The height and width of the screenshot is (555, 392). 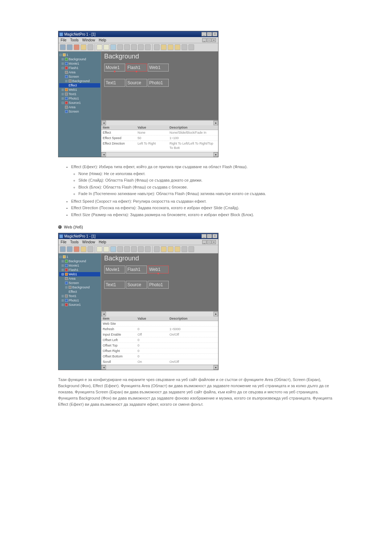 What do you see at coordinates (160, 141) in the screenshot?
I see `properties-grid-1: EffectNoneNone/Slide/Block/Fade InEffect…` at bounding box center [160, 141].